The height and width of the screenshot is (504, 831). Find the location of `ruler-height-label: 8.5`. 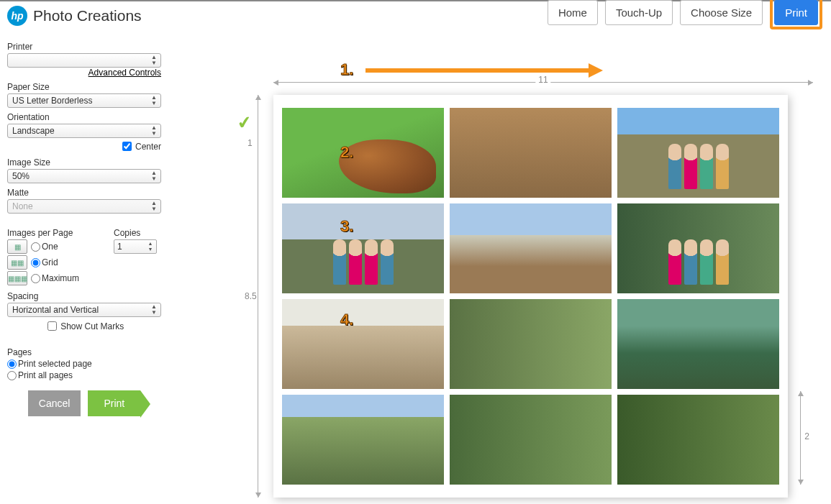

ruler-height-label: 8.5 is located at coordinates (250, 296).